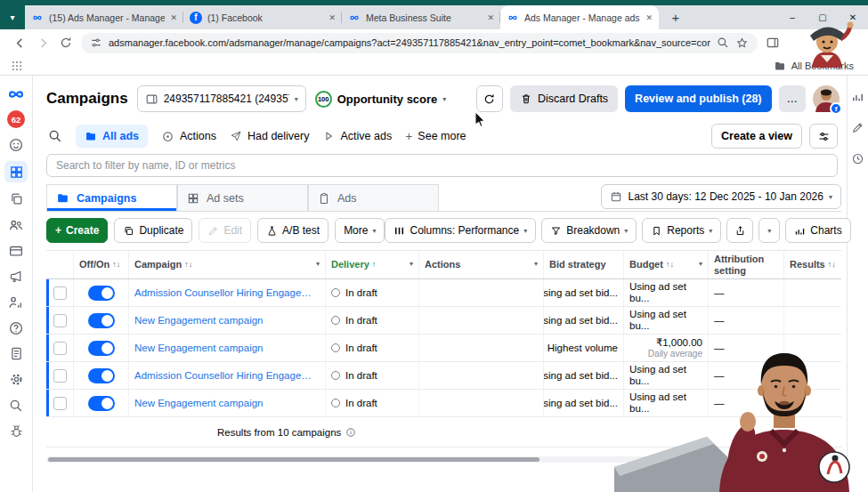  I want to click on reports-button: Reports▾, so click(682, 230).